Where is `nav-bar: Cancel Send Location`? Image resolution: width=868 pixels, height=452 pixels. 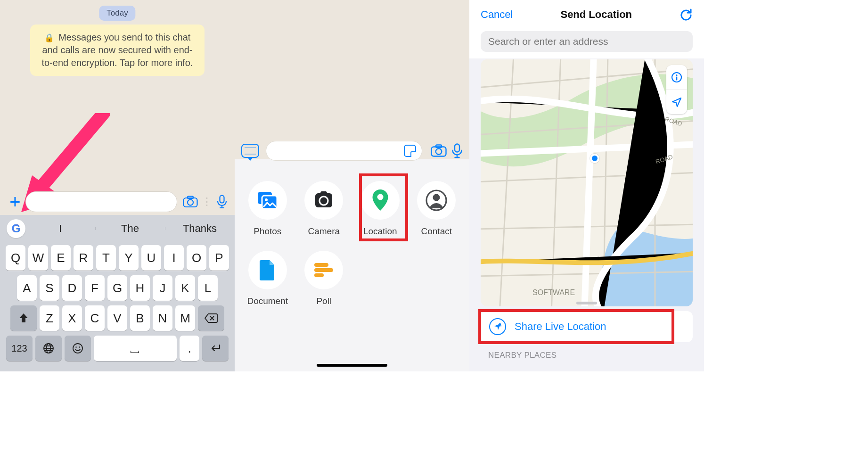
nav-bar: Cancel Send Location is located at coordinates (587, 13).